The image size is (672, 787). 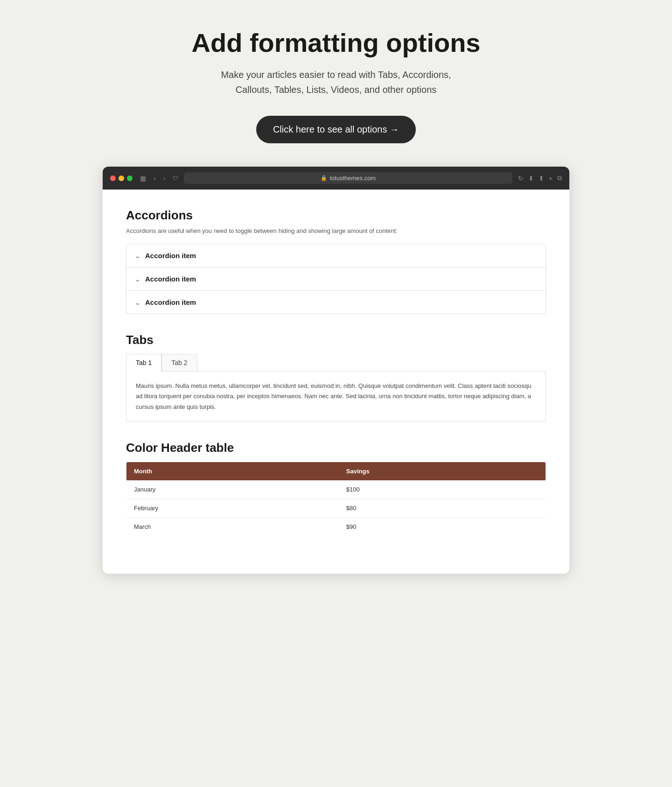 What do you see at coordinates (336, 86) in the screenshot?
I see `hero-section: Add formatting options Make your article…` at bounding box center [336, 86].